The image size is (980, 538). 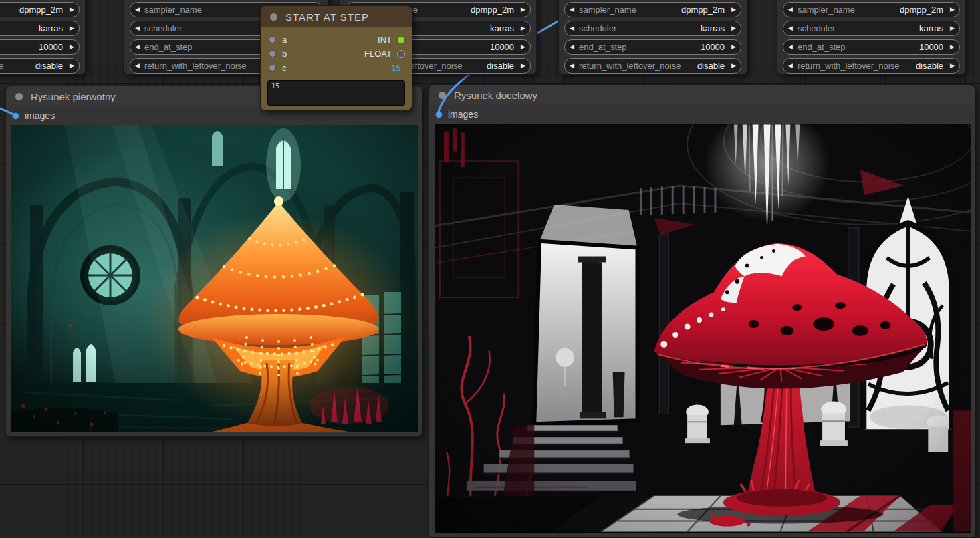 I want to click on node-title: Rysunek docelowy, so click(x=496, y=95).